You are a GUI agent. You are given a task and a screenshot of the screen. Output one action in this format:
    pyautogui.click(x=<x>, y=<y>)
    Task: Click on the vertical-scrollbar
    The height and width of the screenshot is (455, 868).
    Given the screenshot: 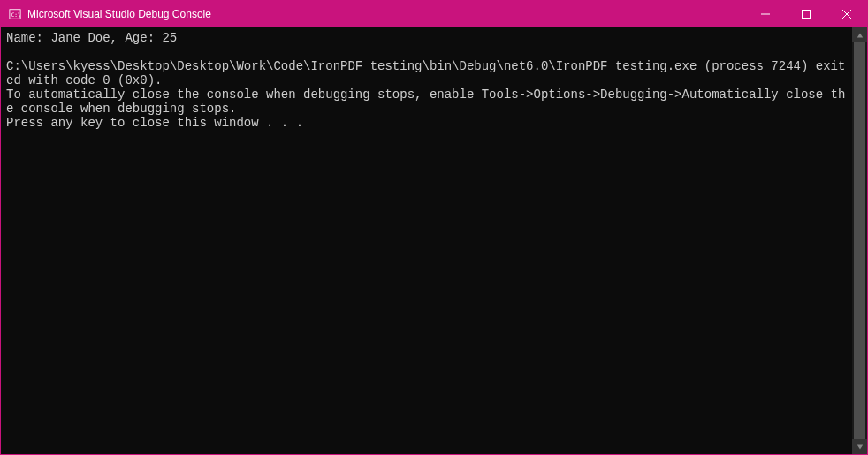 What is the action you would take?
    pyautogui.click(x=859, y=240)
    